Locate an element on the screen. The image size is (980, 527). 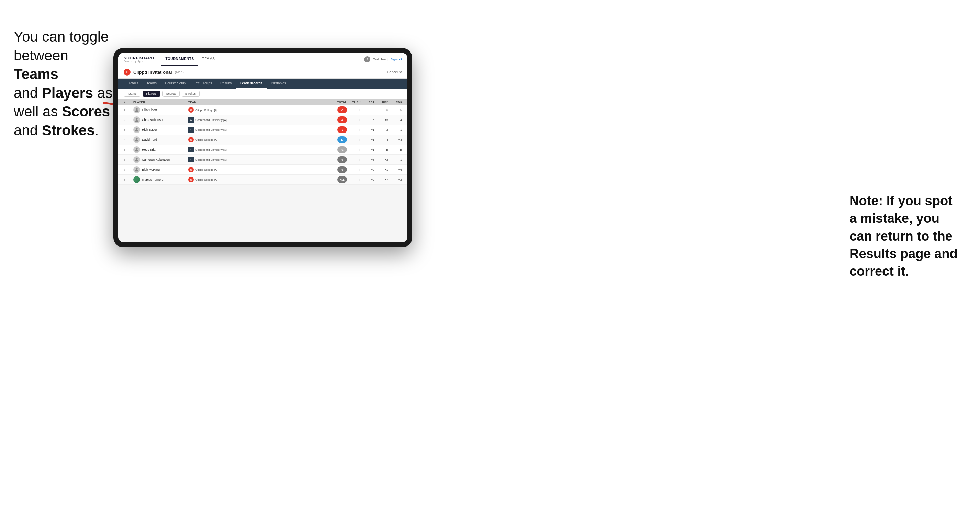
right-anno-line1: Note: If you spot is located at coordinates (901, 201).